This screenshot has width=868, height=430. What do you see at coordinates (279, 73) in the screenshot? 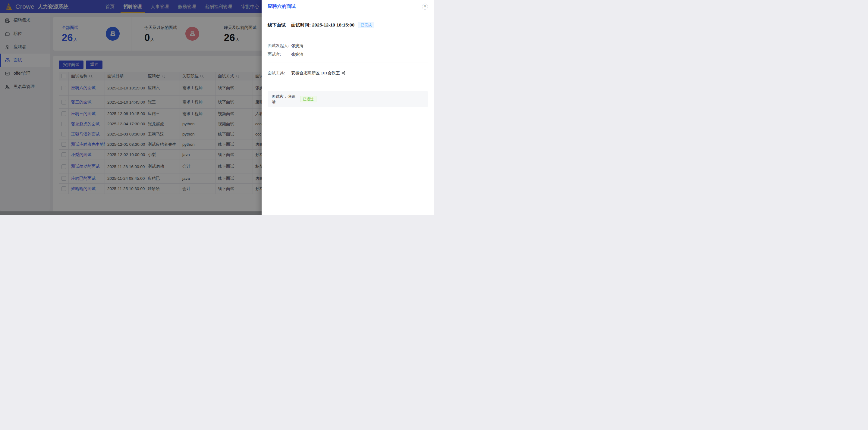
I see `tool-label: 面试工具:` at bounding box center [279, 73].